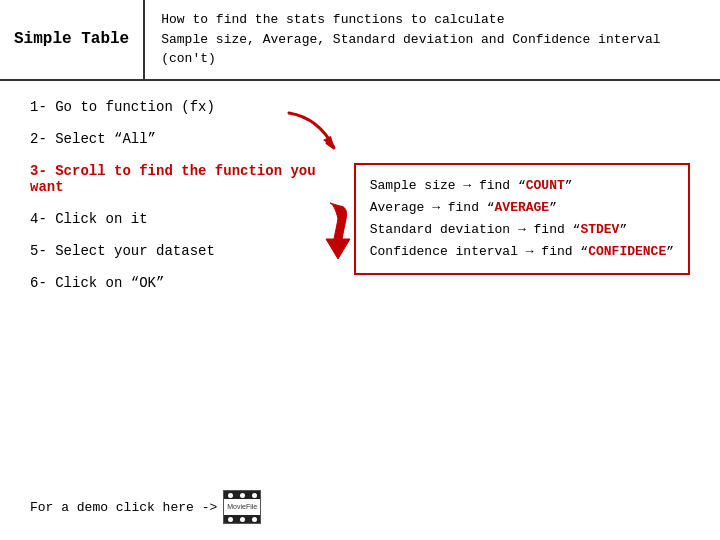 This screenshot has width=720, height=540. I want to click on info-line4-suffix: ”, so click(670, 252).